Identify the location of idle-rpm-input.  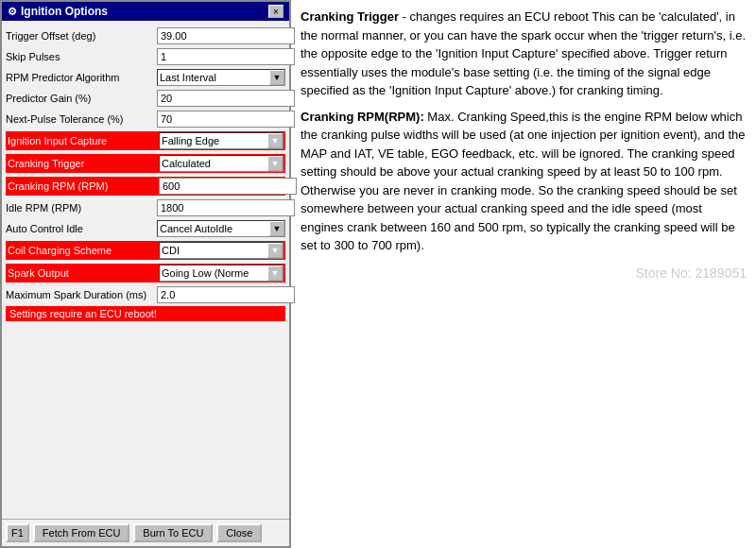
(226, 208).